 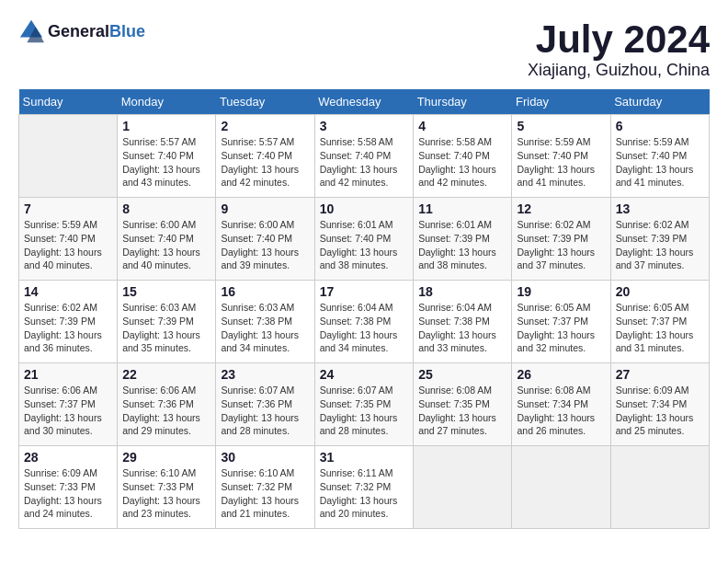 What do you see at coordinates (364, 374) in the screenshot?
I see `day-number: 24` at bounding box center [364, 374].